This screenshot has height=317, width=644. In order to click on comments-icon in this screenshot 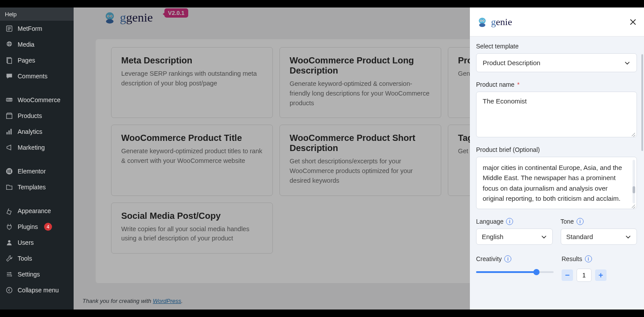, I will do `click(9, 76)`.